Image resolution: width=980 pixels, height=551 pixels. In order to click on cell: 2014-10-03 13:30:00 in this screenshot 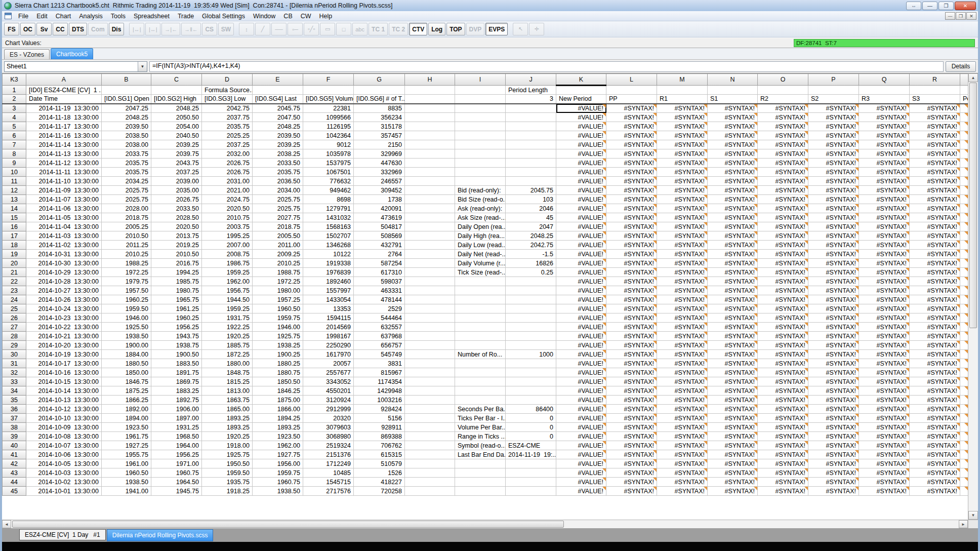, I will do `click(64, 473)`.